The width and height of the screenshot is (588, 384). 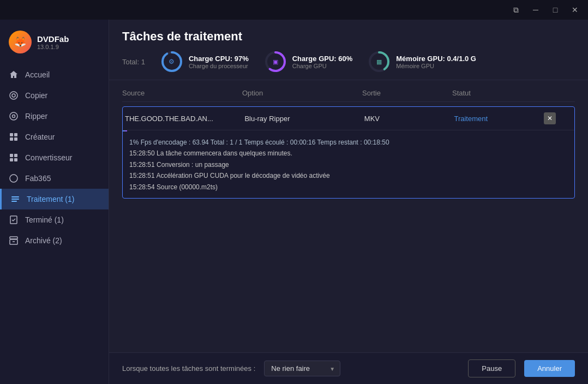 I want to click on pause-button: Pause, so click(x=492, y=369).